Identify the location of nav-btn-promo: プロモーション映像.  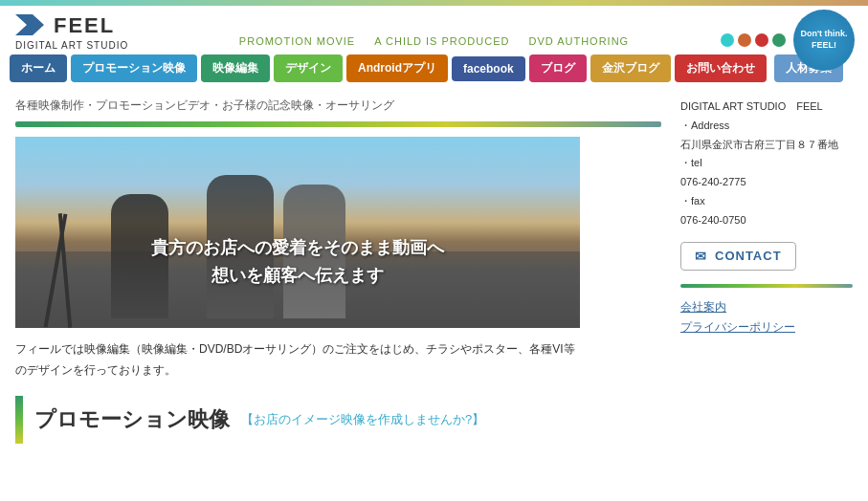
(134, 69).